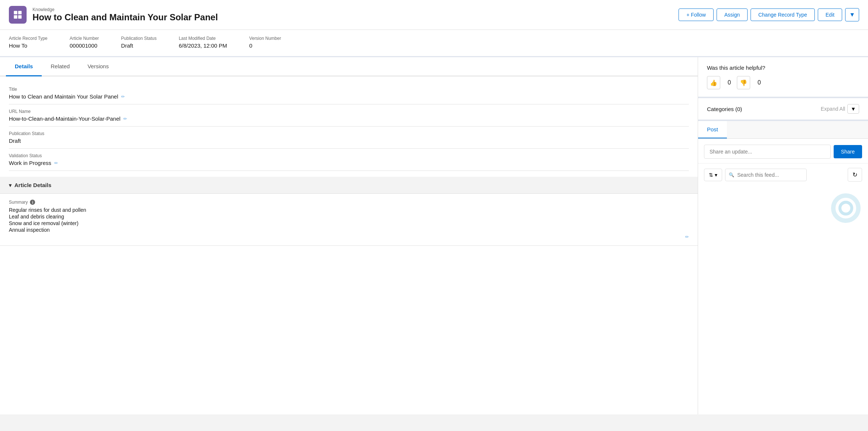 The image size is (868, 431). Describe the element at coordinates (28, 38) in the screenshot. I see `article-record-type-label: Article Record Type` at that location.